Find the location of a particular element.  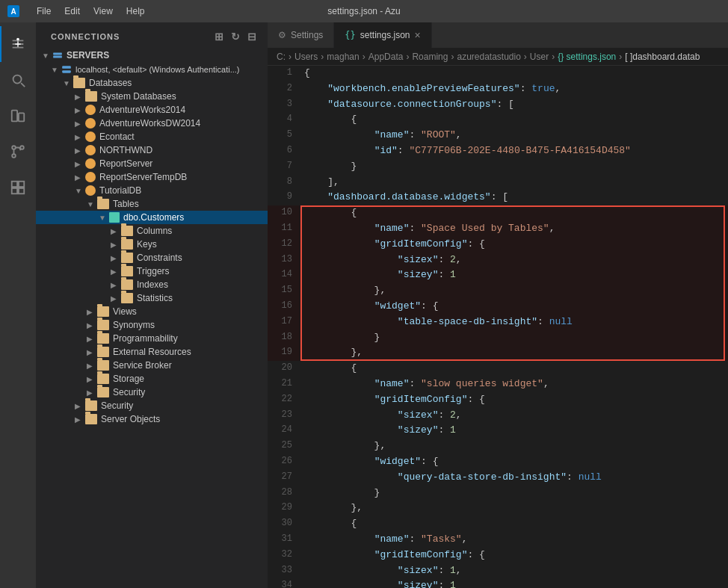

activity-extensions is located at coordinates (18, 188).